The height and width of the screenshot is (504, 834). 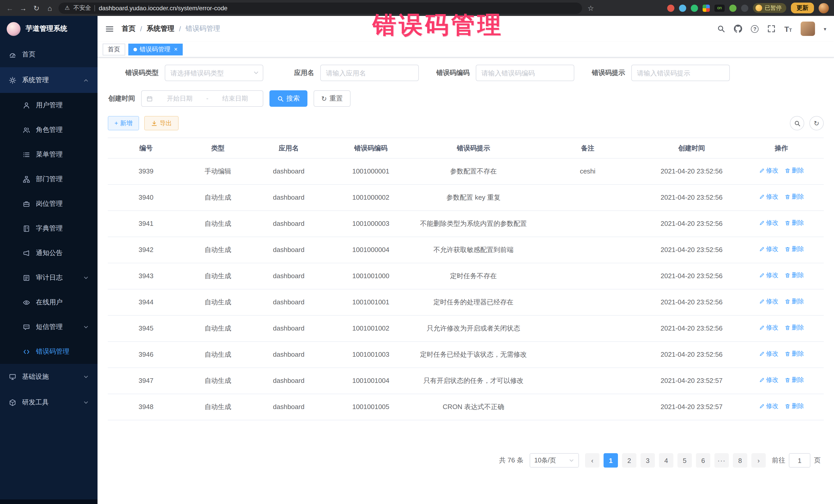 I want to click on breadcrumb-home: 首页, so click(x=129, y=29).